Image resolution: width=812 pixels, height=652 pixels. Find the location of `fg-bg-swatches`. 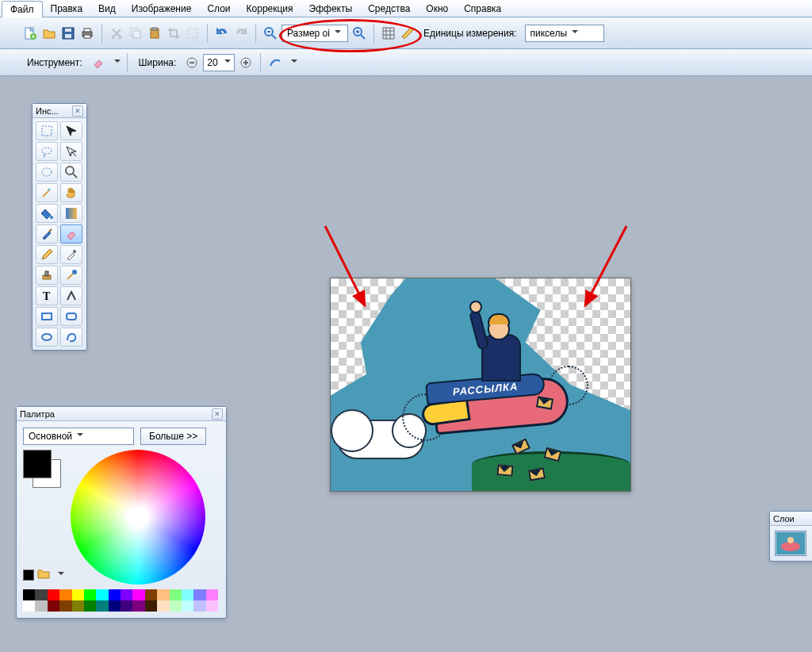

fg-bg-swatches is located at coordinates (42, 469).